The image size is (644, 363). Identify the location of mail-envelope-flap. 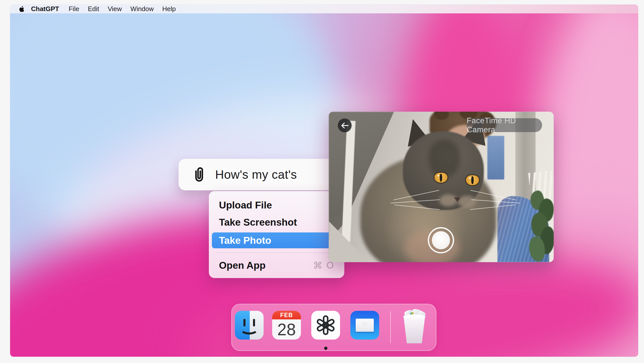
(365, 325).